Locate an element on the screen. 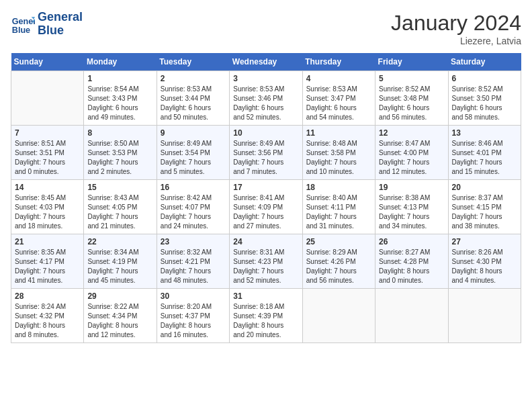 The width and height of the screenshot is (532, 411). calendar-cell: 1Sunrise: 8:54 AMSunset: 3:43 PMDaylight… is located at coordinates (120, 98).